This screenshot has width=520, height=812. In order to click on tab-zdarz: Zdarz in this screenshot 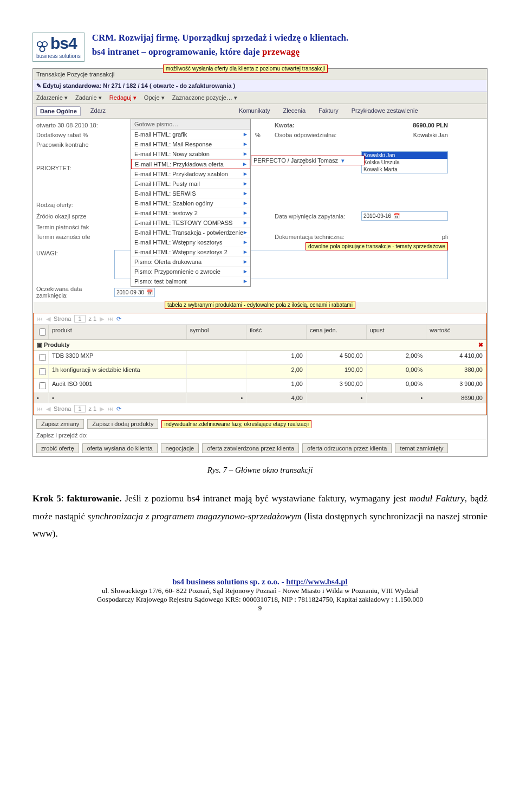, I will do `click(98, 111)`.